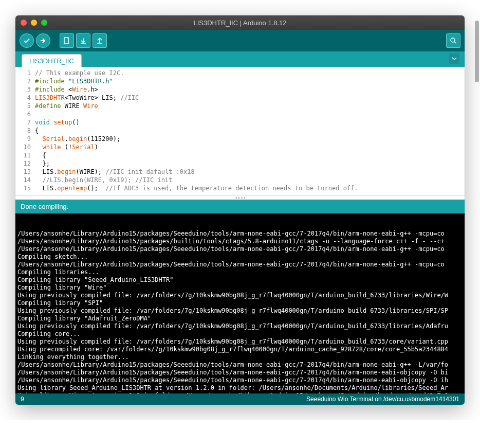 The image size is (480, 448). Describe the element at coordinates (453, 41) in the screenshot. I see `serial-monitor-button` at that location.